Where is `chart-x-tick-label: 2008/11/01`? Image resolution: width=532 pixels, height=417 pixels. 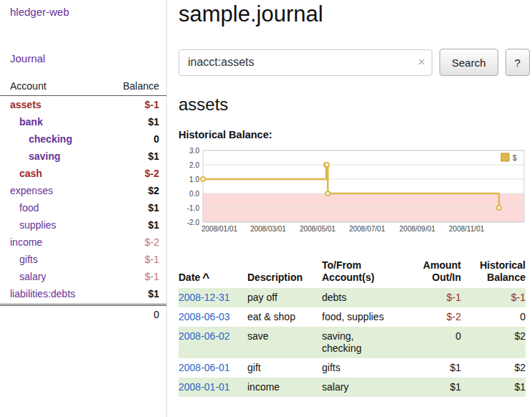 chart-x-tick-label: 2008/11/01 is located at coordinates (467, 229).